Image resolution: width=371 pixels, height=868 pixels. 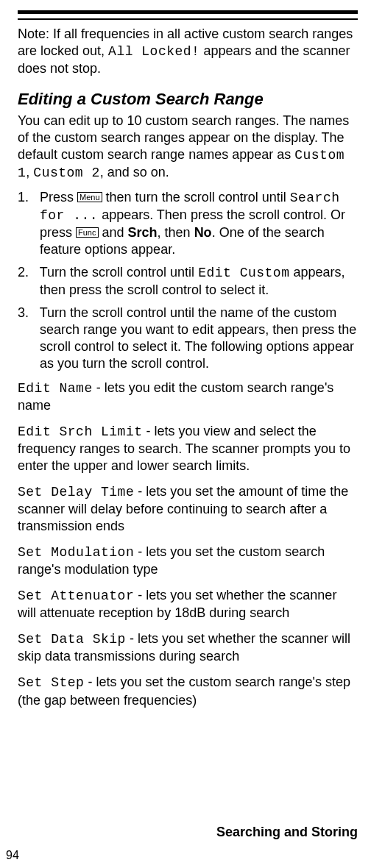 I want to click on step1-b: then turn the scroll control until, so click(x=196, y=197).